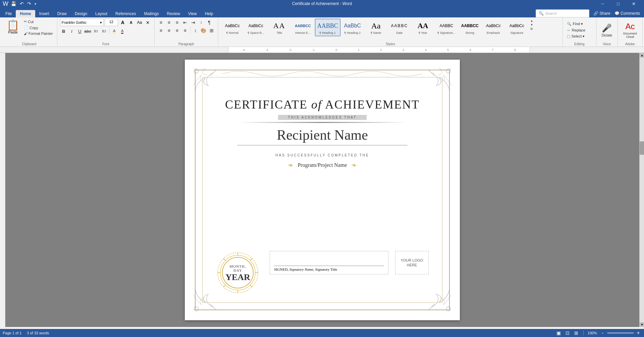 The height and width of the screenshot is (337, 644). What do you see at coordinates (81, 14) in the screenshot?
I see `tab-design: Design` at bounding box center [81, 14].